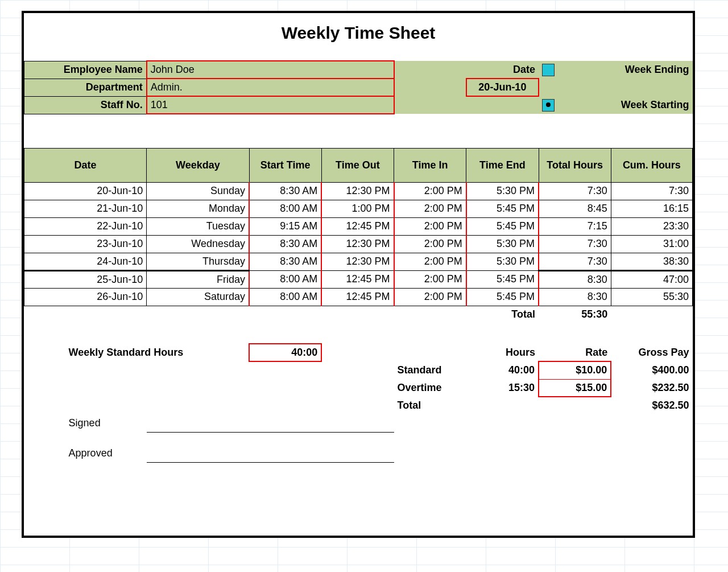 This screenshot has height=572, width=728. Describe the element at coordinates (503, 314) in the screenshot. I see `total-label: Total` at that location.